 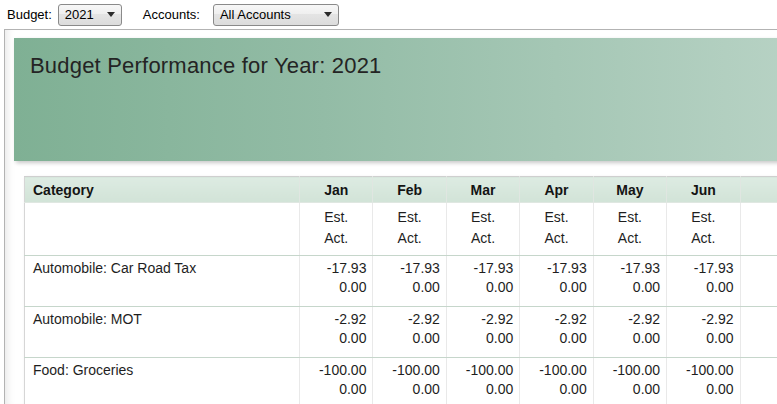 I want to click on budget-year-select: 2021, so click(x=90, y=15).